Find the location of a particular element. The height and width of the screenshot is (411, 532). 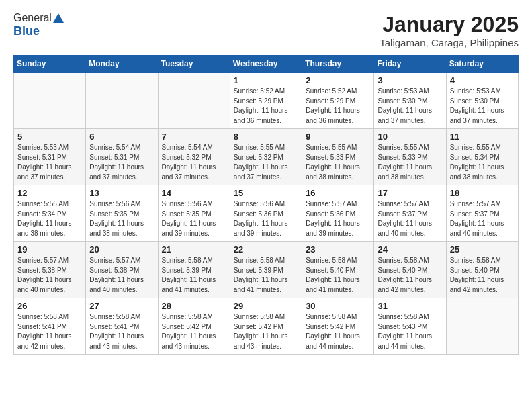

day-number: 27 is located at coordinates (122, 306).